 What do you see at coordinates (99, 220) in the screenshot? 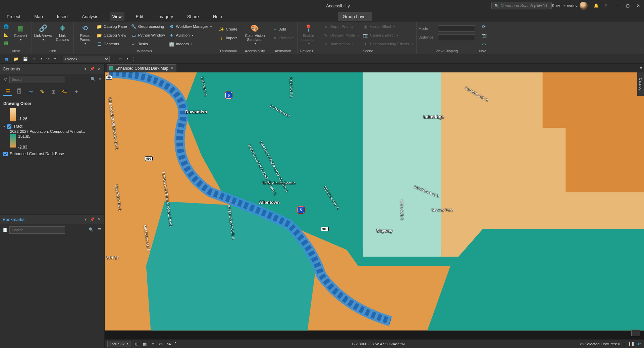
I see `bookmarks-close-icon: ✕` at bounding box center [99, 220].